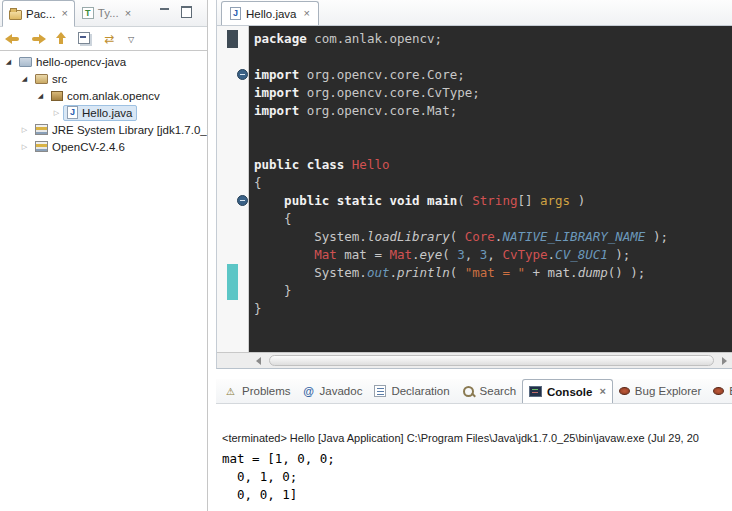  What do you see at coordinates (131, 39) in the screenshot?
I see `view-menu-icon` at bounding box center [131, 39].